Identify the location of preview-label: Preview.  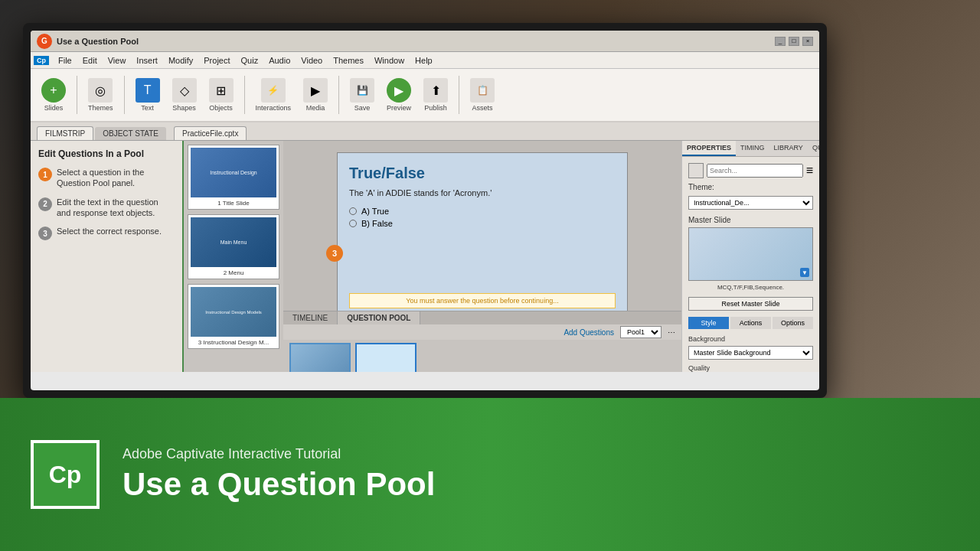
(399, 108).